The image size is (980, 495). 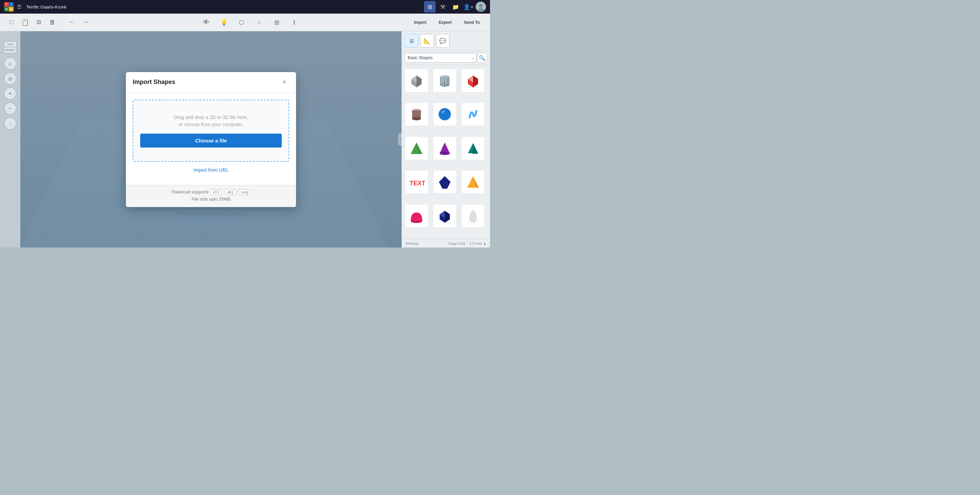 What do you see at coordinates (445, 216) in the screenshot?
I see `shape-navy-box` at bounding box center [445, 216].